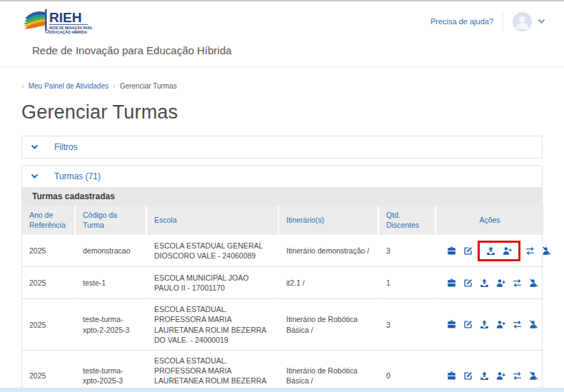 Image resolution: width=564 pixels, height=392 pixels. I want to click on table-title: Turmas cadastradas, so click(282, 196).